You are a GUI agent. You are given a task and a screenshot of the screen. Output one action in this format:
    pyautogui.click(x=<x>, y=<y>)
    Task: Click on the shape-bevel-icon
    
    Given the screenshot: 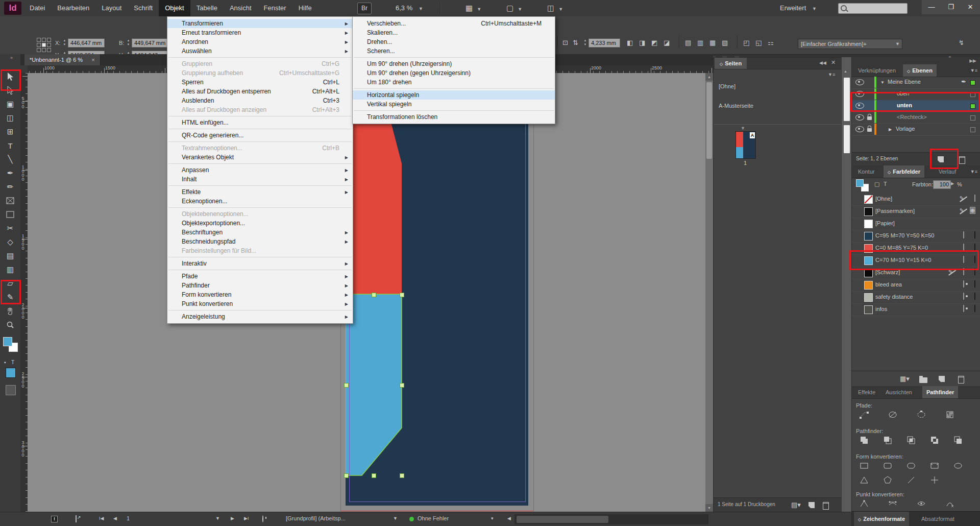 What is the action you would take?
    pyautogui.click(x=912, y=466)
    